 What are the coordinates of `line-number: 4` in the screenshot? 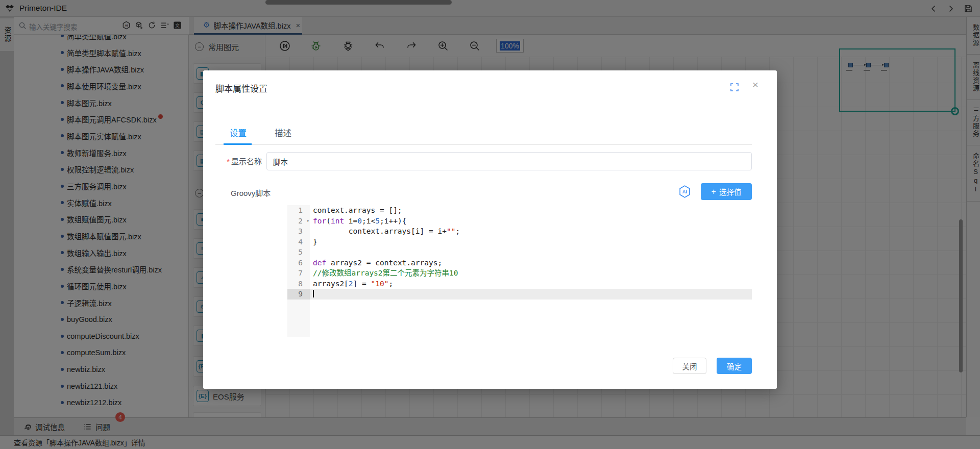 It's located at (299, 242).